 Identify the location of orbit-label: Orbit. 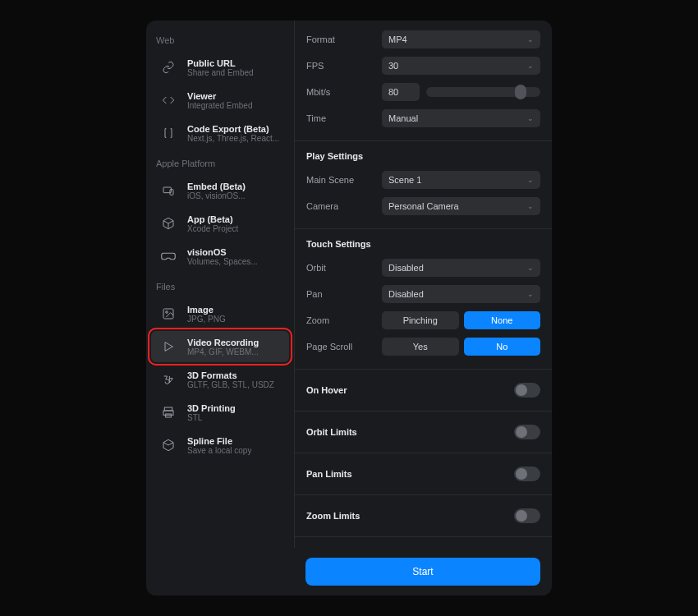
(344, 268).